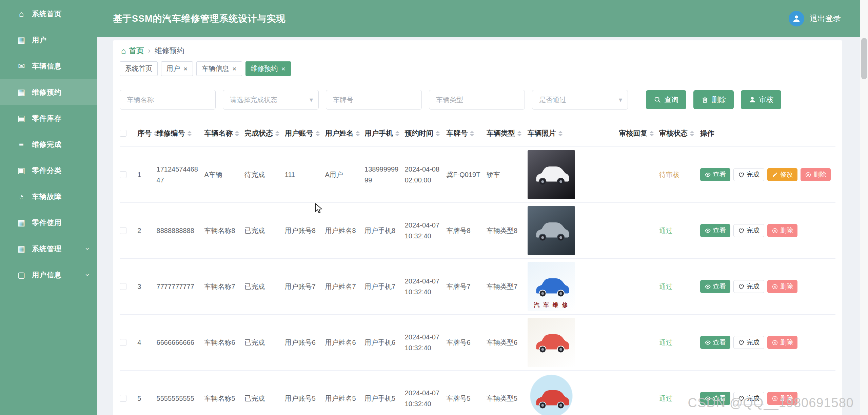 This screenshot has height=415, width=868. I want to click on sidebar-item-system-home: ⌂系统首页, so click(49, 14).